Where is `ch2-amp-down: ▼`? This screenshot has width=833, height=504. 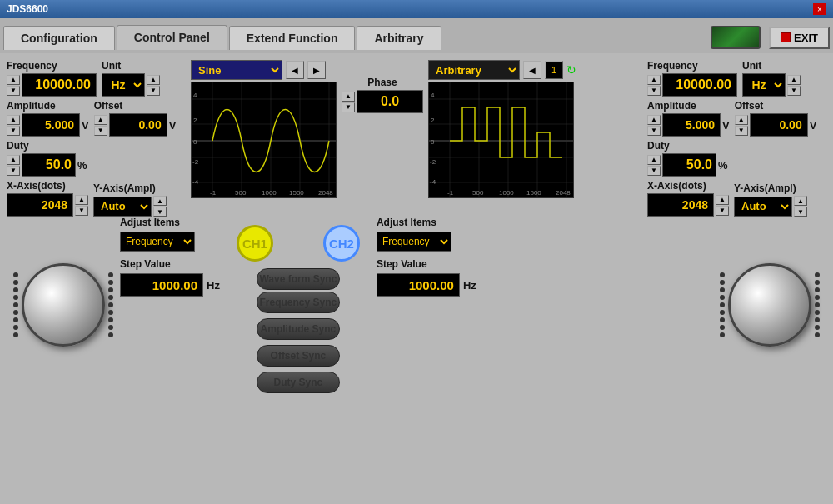 ch2-amp-down: ▼ is located at coordinates (654, 131).